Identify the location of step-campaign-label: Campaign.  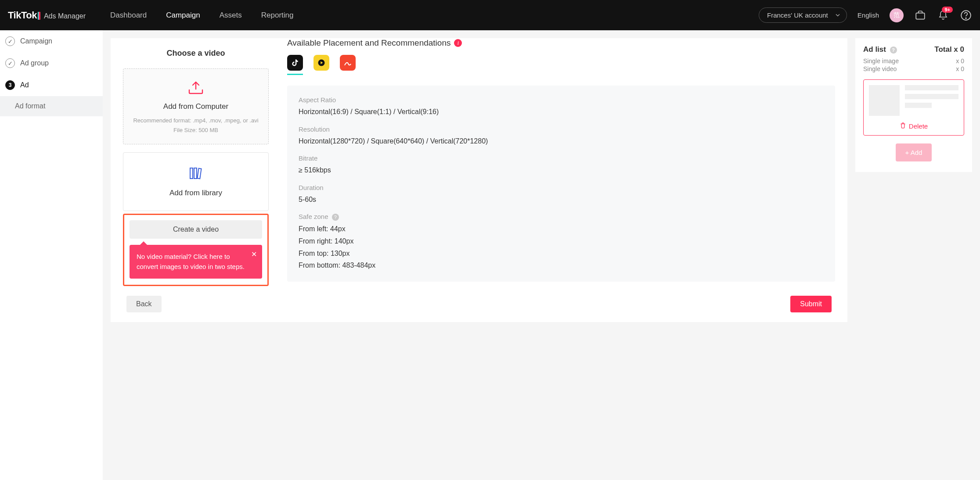
(36, 41).